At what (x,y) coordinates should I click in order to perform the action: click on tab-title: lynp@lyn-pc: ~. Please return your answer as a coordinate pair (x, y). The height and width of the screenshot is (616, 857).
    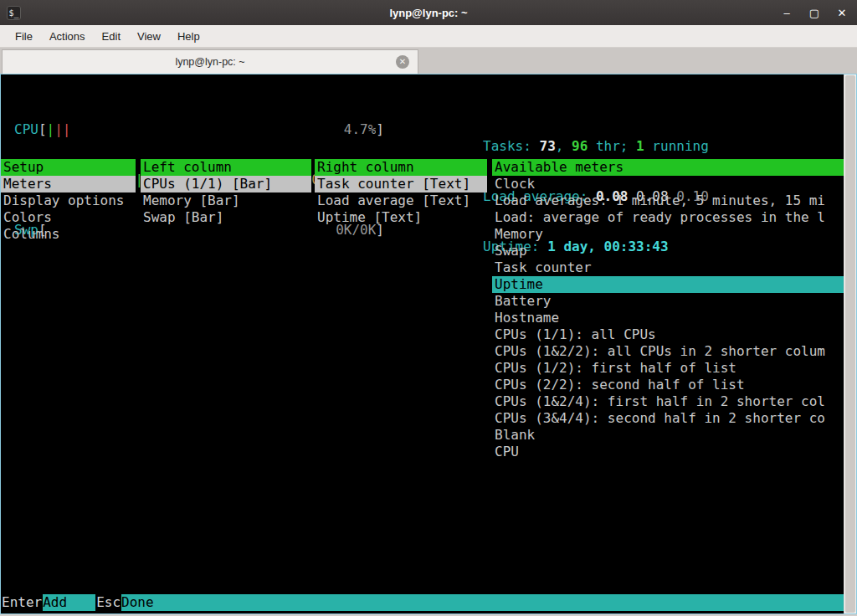
    Looking at the image, I should click on (209, 62).